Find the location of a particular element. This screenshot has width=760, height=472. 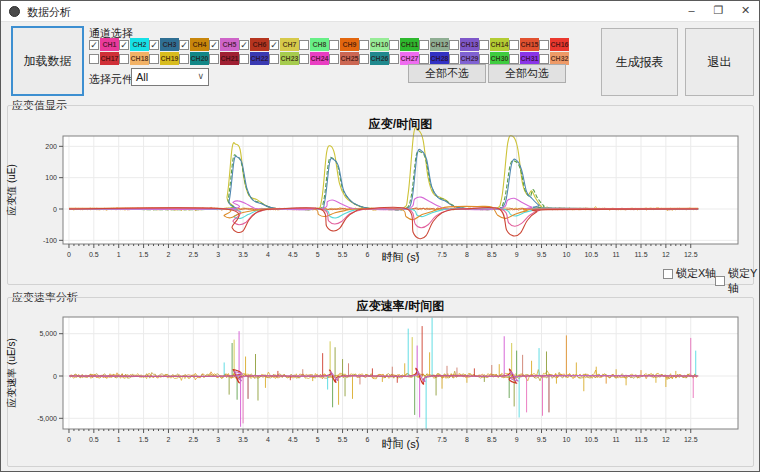

app-icon is located at coordinates (14, 12).